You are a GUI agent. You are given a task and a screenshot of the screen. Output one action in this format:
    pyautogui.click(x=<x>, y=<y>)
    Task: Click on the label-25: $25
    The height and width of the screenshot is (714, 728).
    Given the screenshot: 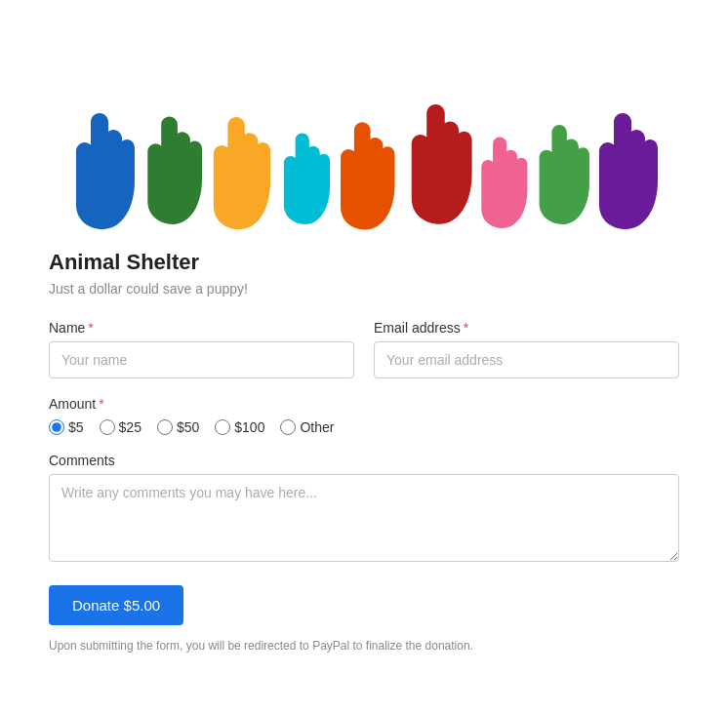 What is the action you would take?
    pyautogui.click(x=131, y=427)
    